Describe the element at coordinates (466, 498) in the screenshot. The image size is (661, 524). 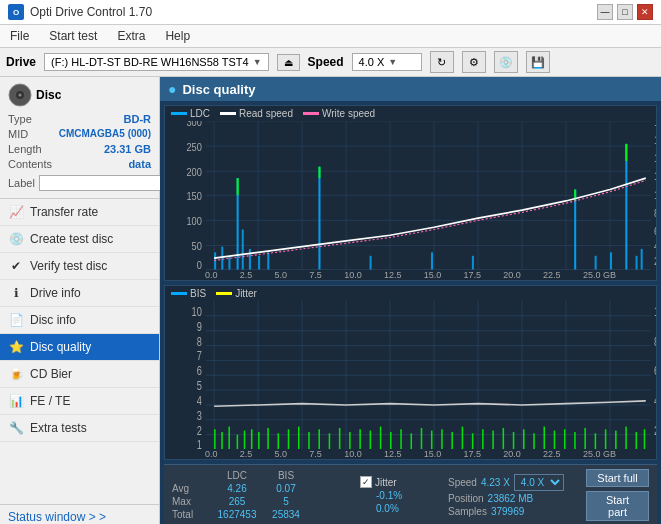
I see `position-label: Position` at that location.